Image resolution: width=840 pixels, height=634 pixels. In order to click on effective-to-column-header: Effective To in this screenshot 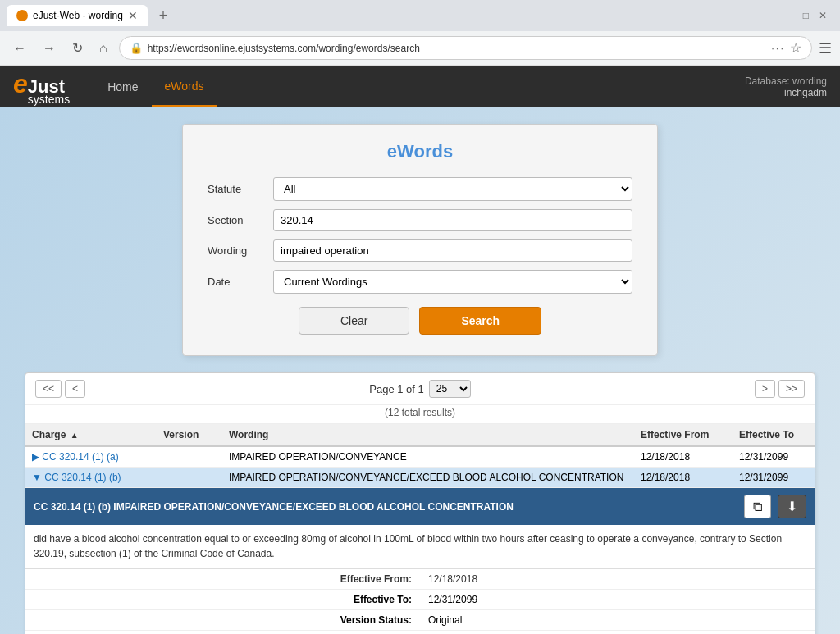, I will do `click(774, 435)`.